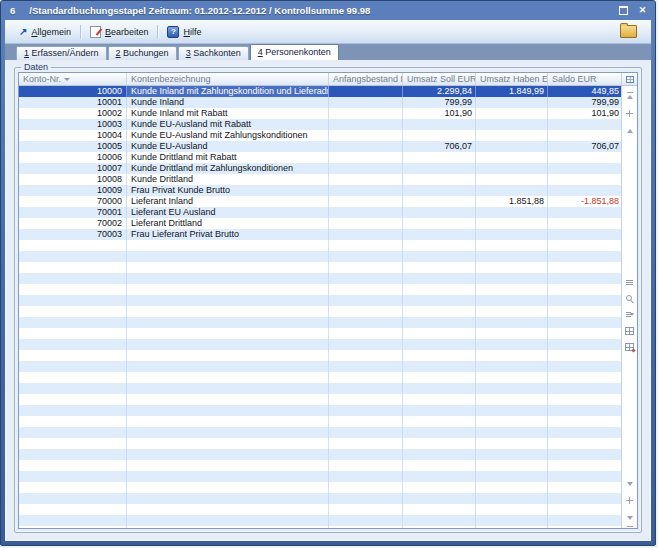 The image size is (658, 548). What do you see at coordinates (320, 124) in the screenshot?
I see `table-row: 10003Kunde EU-Ausland mit Rabatt` at bounding box center [320, 124].